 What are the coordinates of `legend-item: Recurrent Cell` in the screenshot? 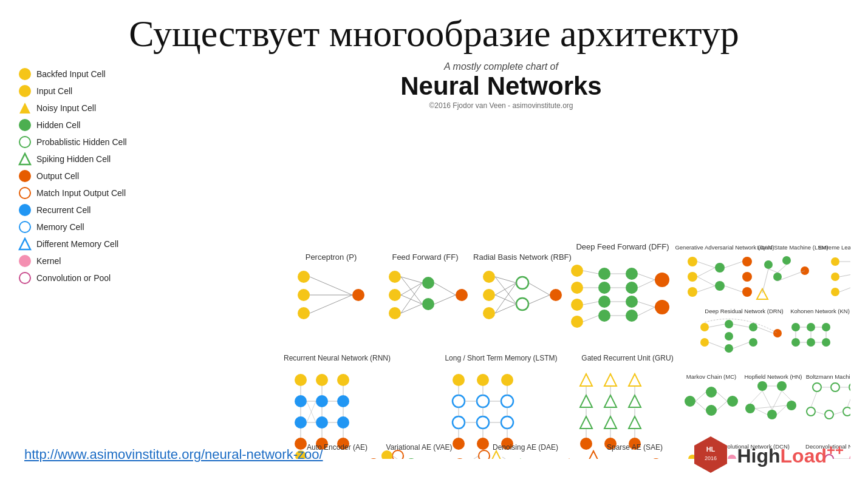 It's located at (85, 210).